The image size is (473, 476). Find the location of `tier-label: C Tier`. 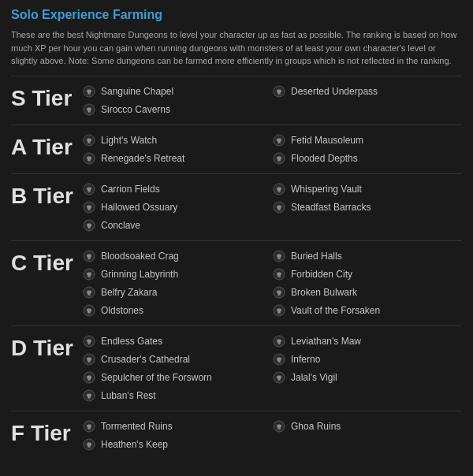

tier-label: C Tier is located at coordinates (47, 262).